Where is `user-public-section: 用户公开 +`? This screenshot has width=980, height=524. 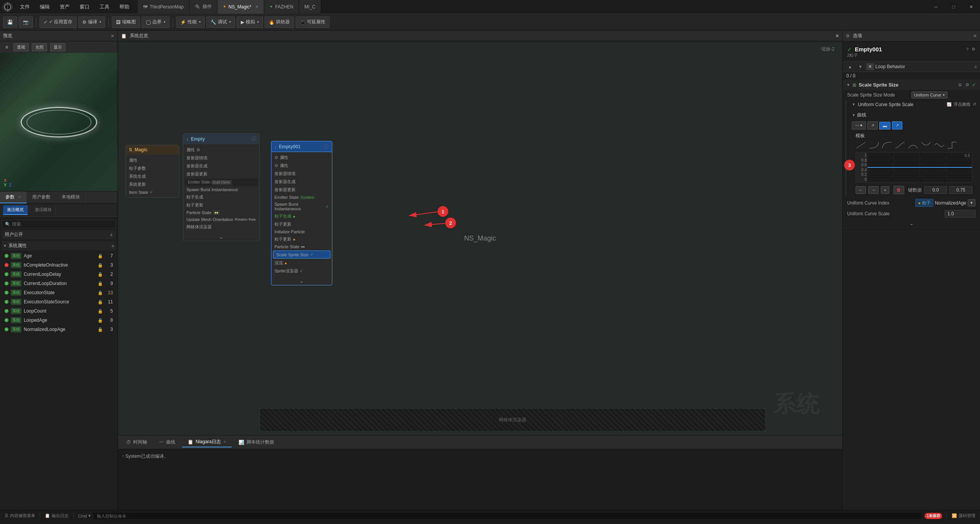
user-public-section: 用户公开 + is located at coordinates (59, 234).